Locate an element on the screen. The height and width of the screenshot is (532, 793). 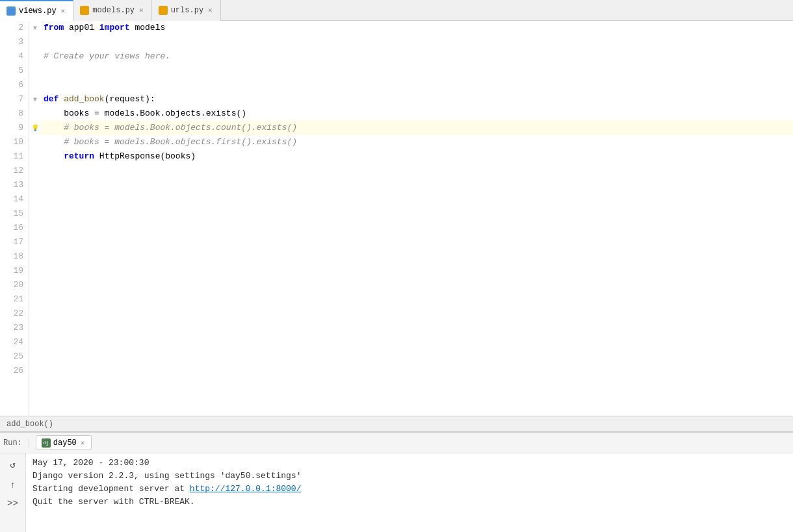
code-line-10: # books = models.Book.objects.first().ex… is located at coordinates (417, 142).